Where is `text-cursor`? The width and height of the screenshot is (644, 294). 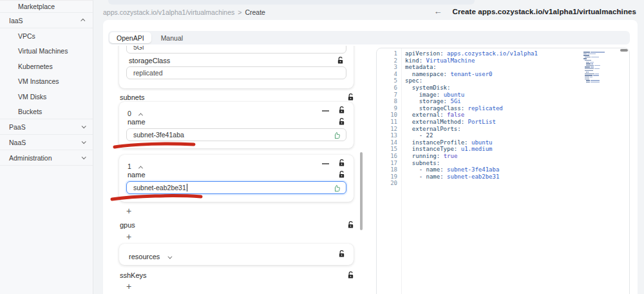 text-cursor is located at coordinates (187, 188).